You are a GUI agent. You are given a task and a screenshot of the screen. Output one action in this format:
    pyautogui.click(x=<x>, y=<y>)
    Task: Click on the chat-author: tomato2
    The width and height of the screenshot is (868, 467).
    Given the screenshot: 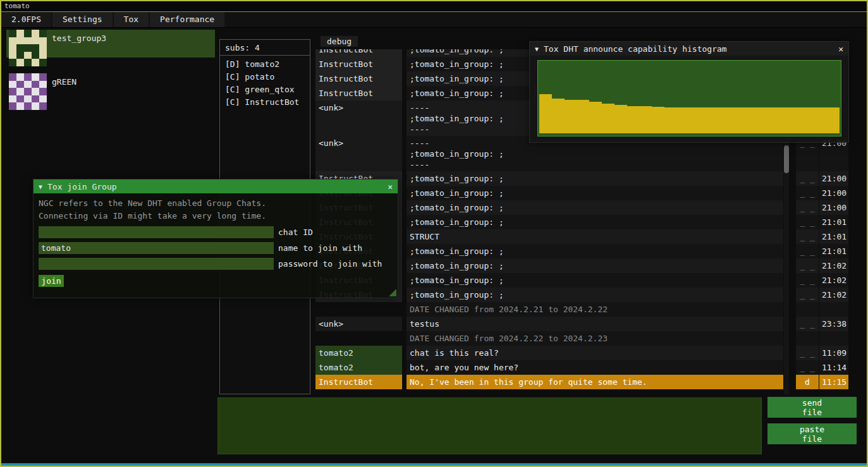 What is the action you would take?
    pyautogui.click(x=359, y=368)
    